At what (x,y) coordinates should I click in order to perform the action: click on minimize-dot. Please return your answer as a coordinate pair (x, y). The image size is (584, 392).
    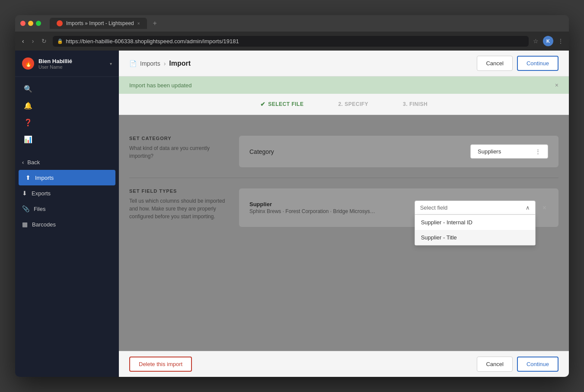
    Looking at the image, I should click on (31, 23).